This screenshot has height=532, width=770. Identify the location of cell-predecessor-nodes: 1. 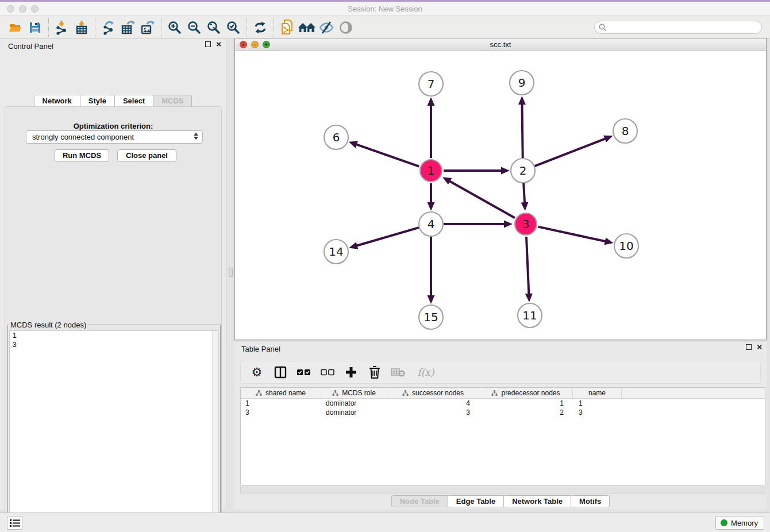
(526, 403).